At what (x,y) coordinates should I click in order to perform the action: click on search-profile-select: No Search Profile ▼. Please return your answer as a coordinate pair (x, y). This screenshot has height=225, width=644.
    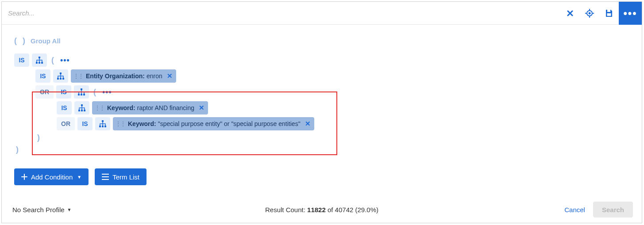
    Looking at the image, I should click on (42, 210).